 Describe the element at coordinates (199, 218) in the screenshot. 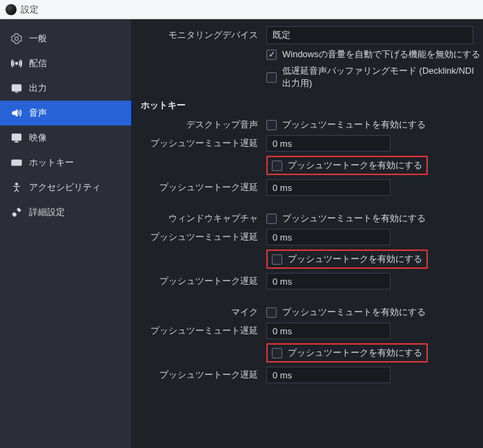

I see `device-name: ウィンドウキャプチャ` at that location.